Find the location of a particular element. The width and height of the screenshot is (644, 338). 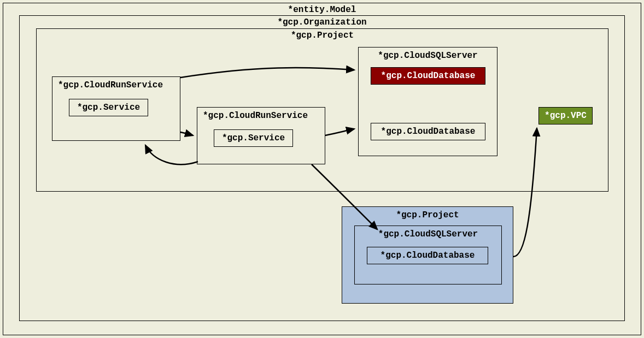

cloudrun1-box: *gcp.CloudRunService *gcp.Service is located at coordinates (116, 109).